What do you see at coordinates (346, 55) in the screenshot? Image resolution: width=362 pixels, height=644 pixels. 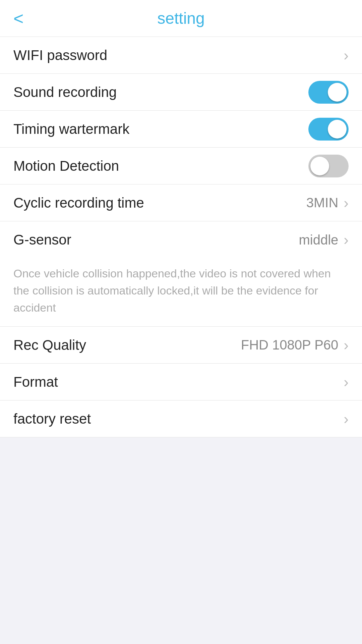 I see `wifi-password-right: ›` at bounding box center [346, 55].